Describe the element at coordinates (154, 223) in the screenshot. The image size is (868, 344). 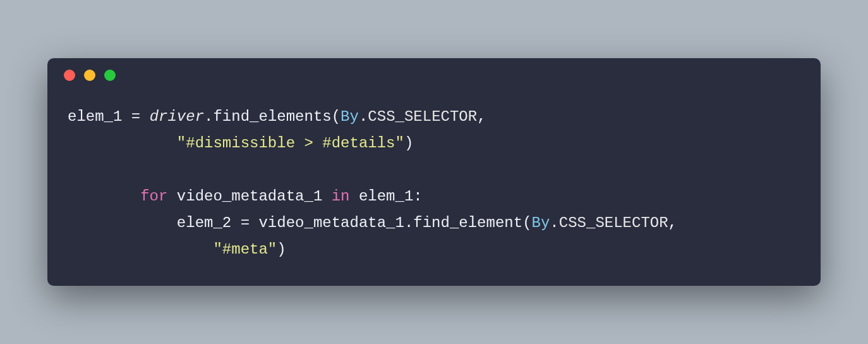
I see `code-token: elem_2` at that location.